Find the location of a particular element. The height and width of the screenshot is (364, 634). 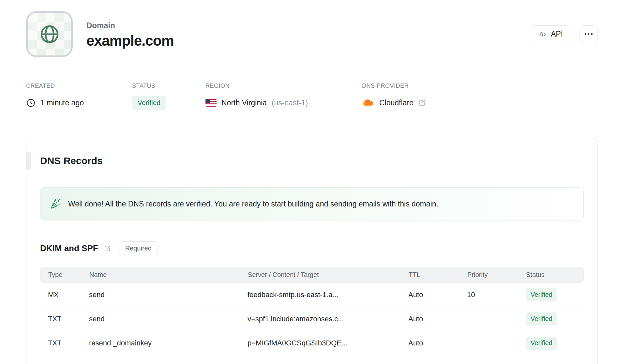

record-name: resend._domainkey is located at coordinates (168, 343).